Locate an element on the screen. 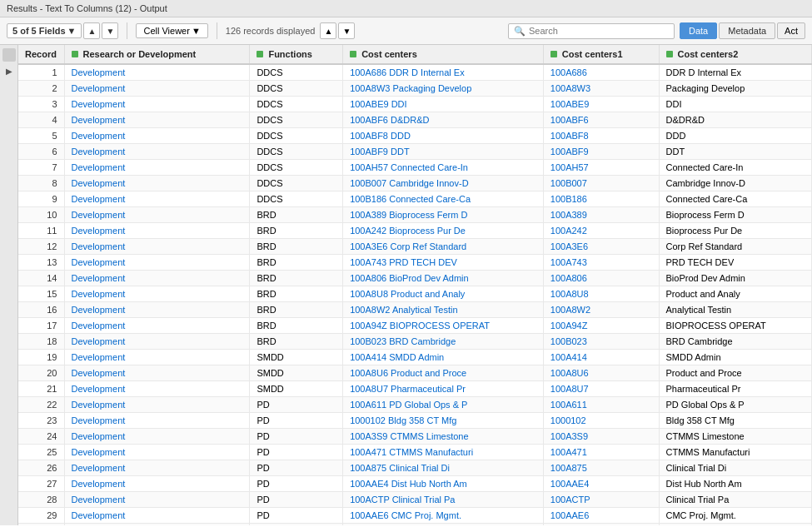 Image resolution: width=812 pixels, height=527 pixels. cell-cost-centers: 100A3S9 CTMMS Limestone is located at coordinates (443, 436).